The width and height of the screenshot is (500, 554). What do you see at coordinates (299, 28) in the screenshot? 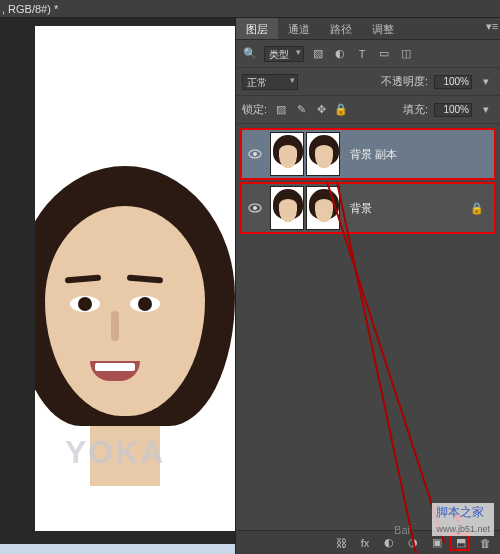
I see `tab-channels: 通道` at bounding box center [299, 28].